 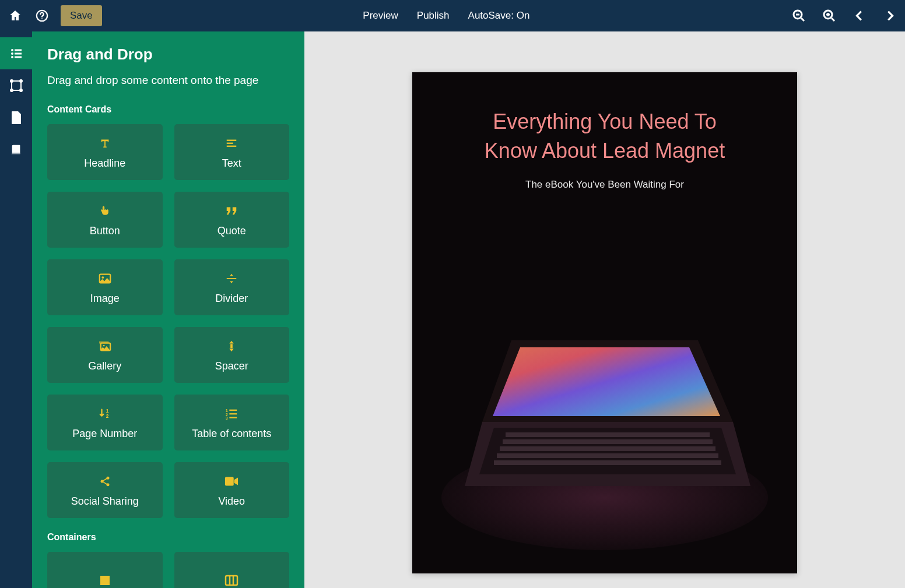 I want to click on svg-text: 1, so click(x=107, y=411).